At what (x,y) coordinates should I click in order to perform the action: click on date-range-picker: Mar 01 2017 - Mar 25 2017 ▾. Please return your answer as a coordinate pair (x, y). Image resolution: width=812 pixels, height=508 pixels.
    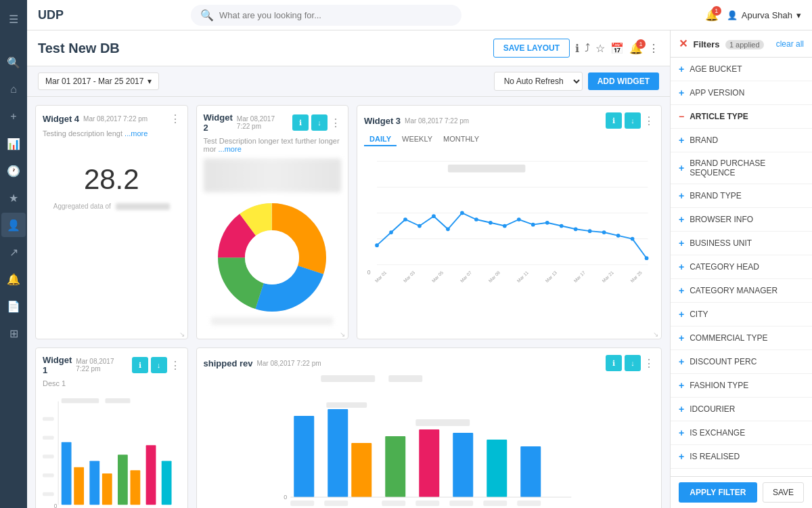
    Looking at the image, I should click on (99, 81).